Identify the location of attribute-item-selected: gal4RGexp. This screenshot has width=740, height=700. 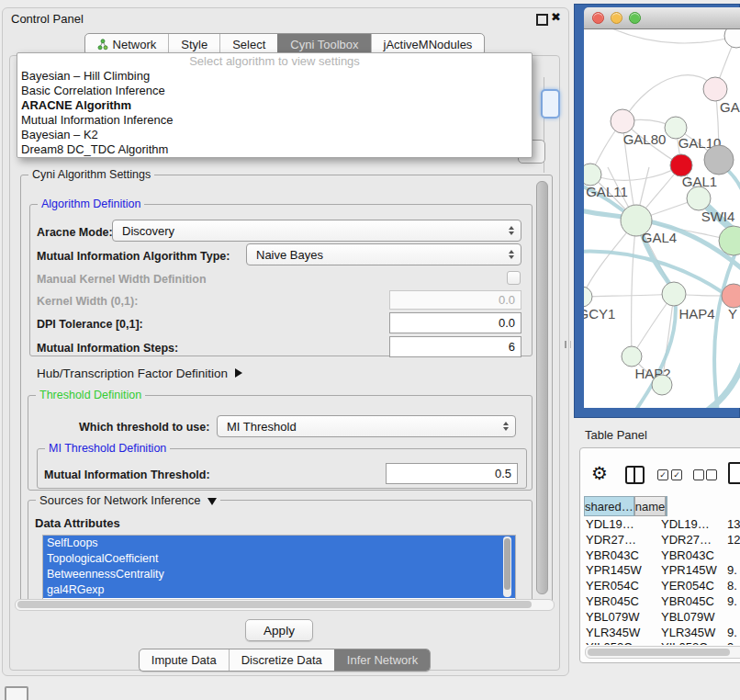
(279, 590).